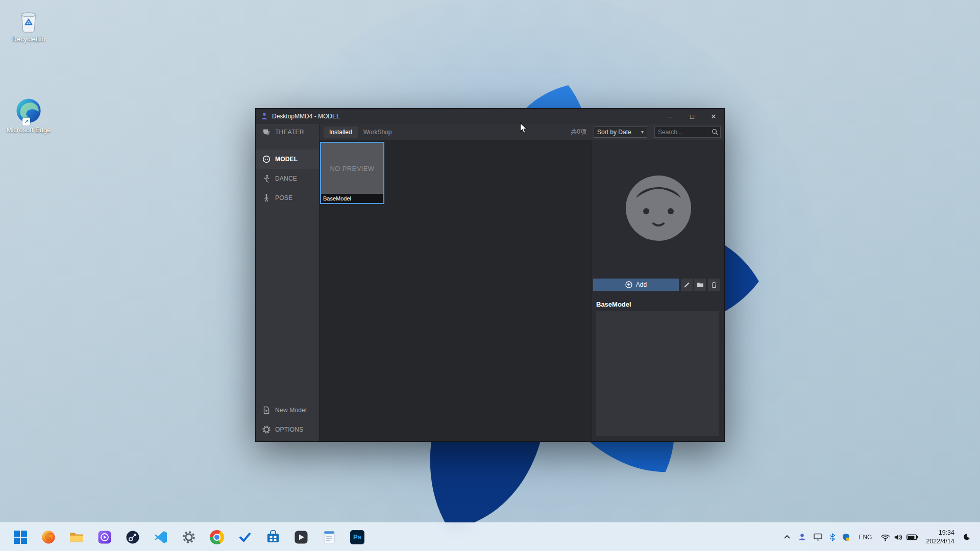 This screenshot has height=551, width=980. What do you see at coordinates (579, 132) in the screenshot?
I see `item-count-label: 共0项` at bounding box center [579, 132].